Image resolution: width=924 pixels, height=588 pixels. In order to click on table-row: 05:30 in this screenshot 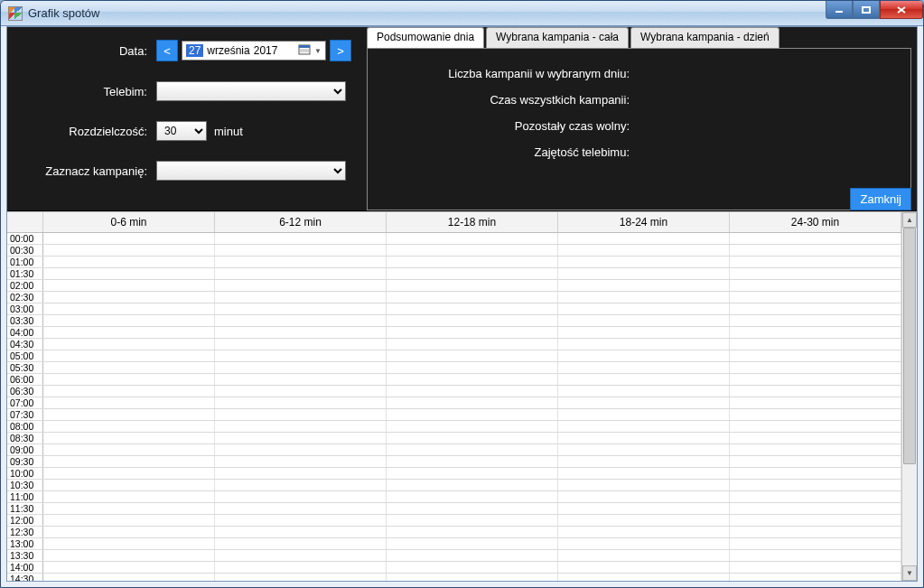, I will do `click(454, 369)`.